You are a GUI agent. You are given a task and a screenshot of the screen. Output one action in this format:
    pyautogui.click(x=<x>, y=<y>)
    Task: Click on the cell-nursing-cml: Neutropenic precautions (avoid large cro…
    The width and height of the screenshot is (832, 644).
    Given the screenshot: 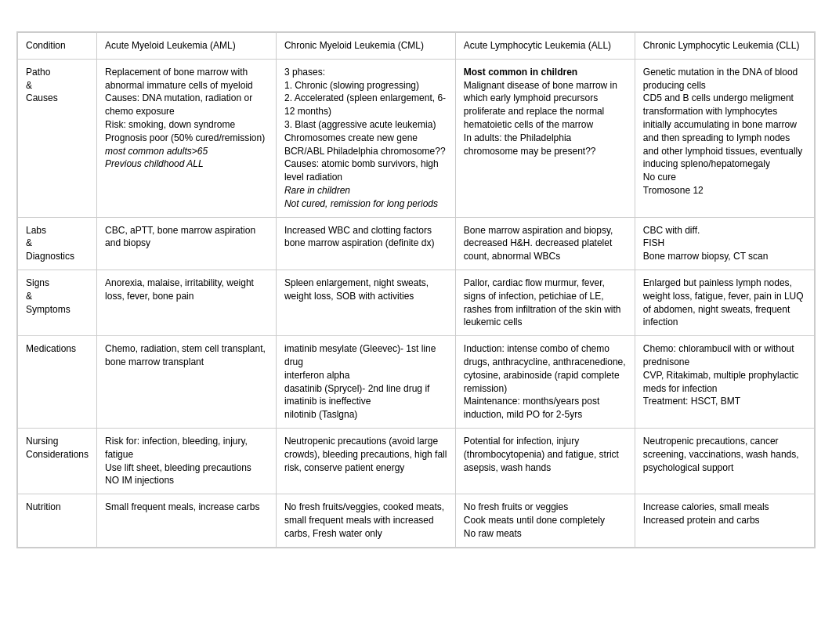 What is the action you would take?
    pyautogui.click(x=365, y=461)
    